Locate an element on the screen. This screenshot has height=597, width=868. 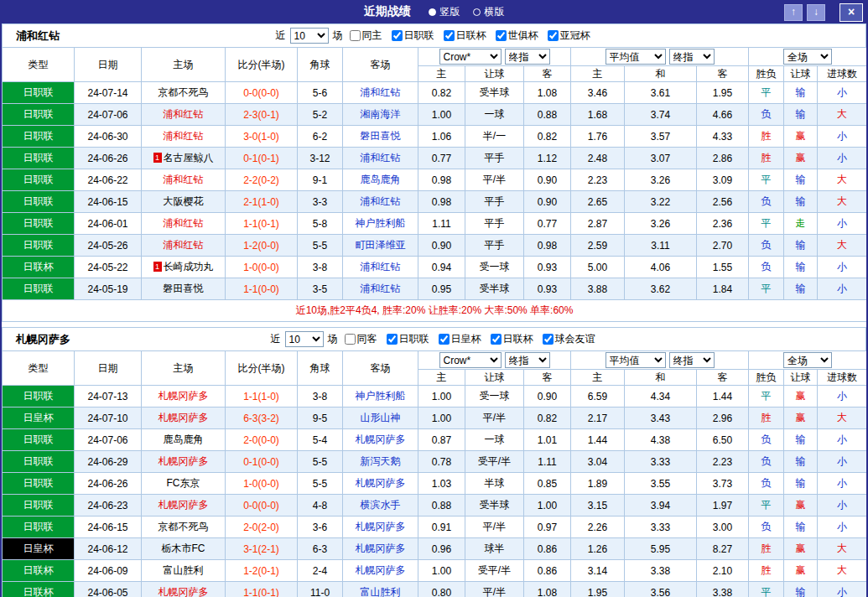
sub-col-handicap-result: 让球 is located at coordinates (801, 377).